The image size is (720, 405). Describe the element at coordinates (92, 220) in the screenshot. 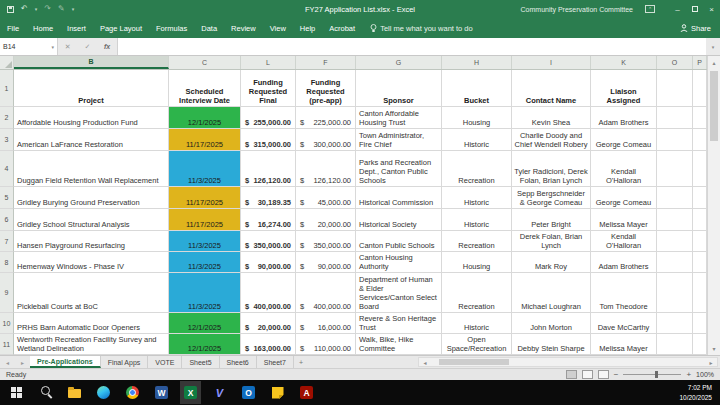

I see `cell-project: Gridley School Structural Analysis` at that location.